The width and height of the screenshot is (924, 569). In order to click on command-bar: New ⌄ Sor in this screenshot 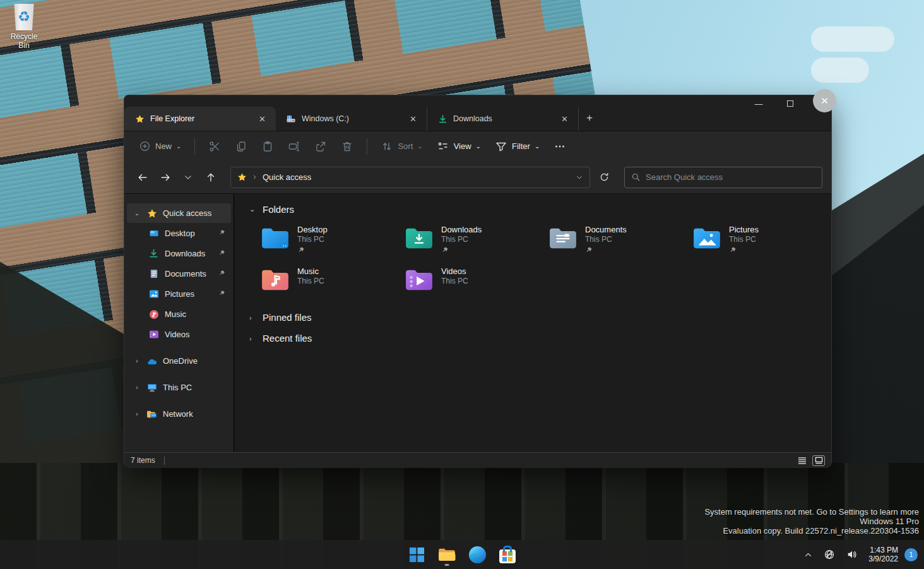, I will do `click(478, 146)`.